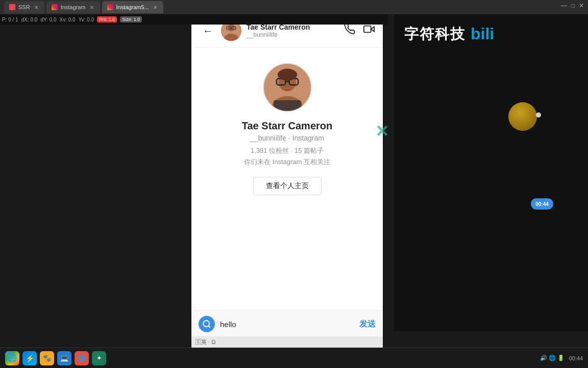 Image resolution: width=588 pixels, height=368 pixels. Describe the element at coordinates (287, 257) in the screenshot. I see `message-area` at that location.